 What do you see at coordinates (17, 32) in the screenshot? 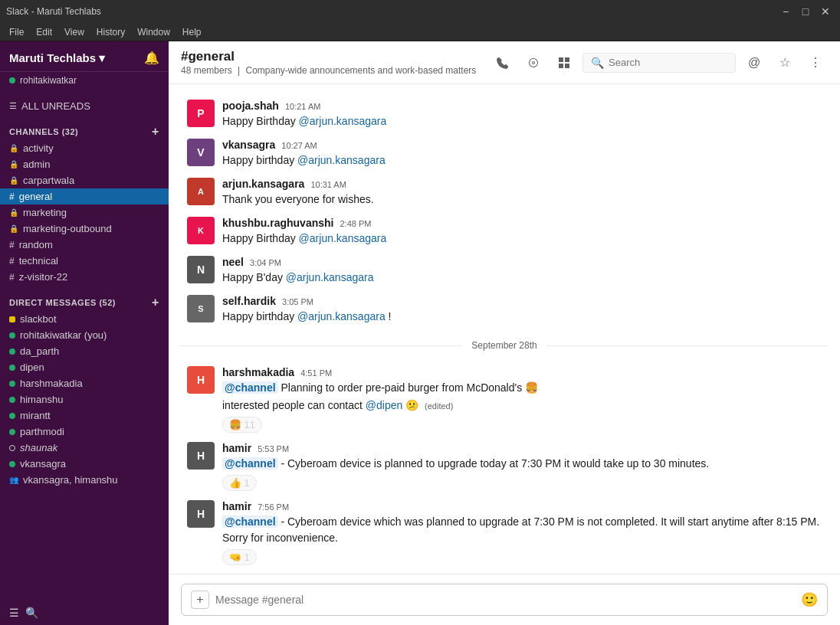
I see `menu-file: File` at bounding box center [17, 32].